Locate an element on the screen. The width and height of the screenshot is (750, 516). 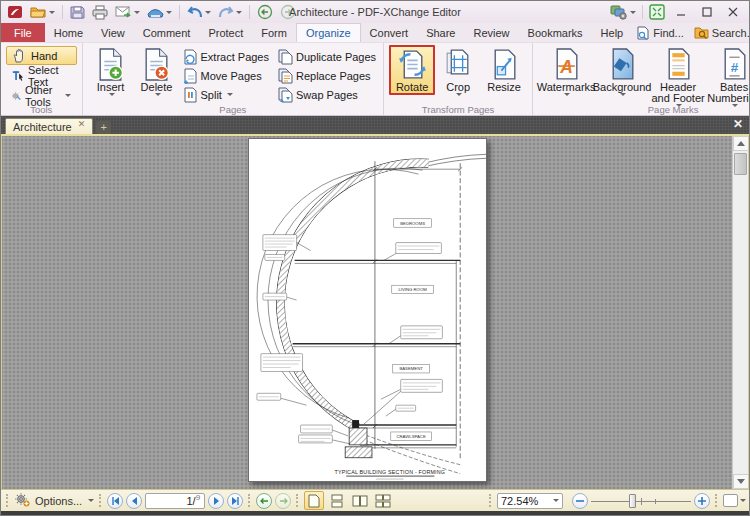
header-footer-button: Header and Footer is located at coordinates (678, 76).